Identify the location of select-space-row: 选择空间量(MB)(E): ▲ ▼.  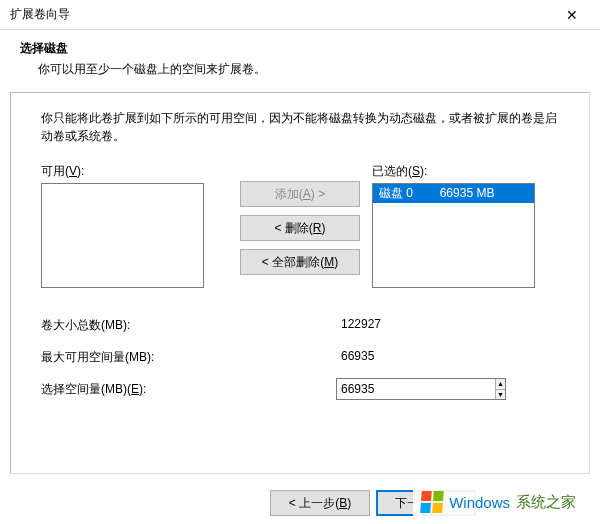
(300, 389).